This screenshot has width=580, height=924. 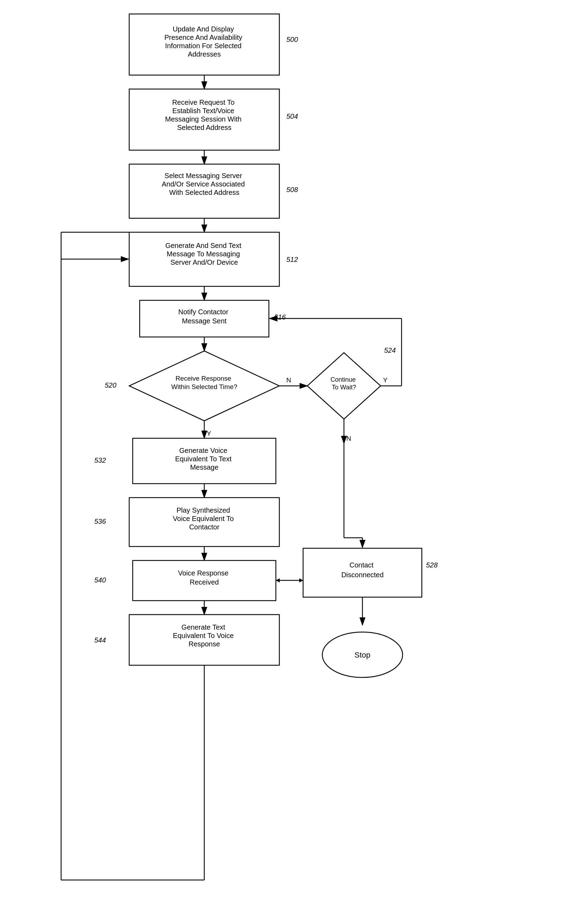 I want to click on label-536: 536, so click(x=101, y=521).